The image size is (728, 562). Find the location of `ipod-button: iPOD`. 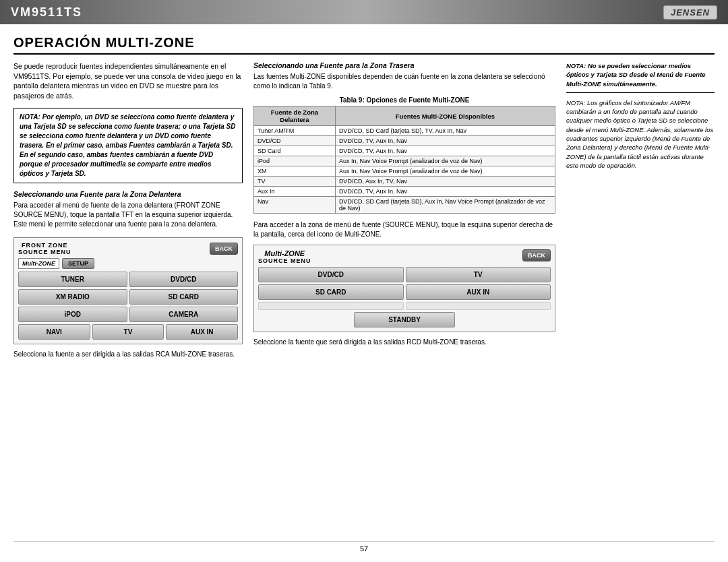

ipod-button: iPOD is located at coordinates (73, 314).